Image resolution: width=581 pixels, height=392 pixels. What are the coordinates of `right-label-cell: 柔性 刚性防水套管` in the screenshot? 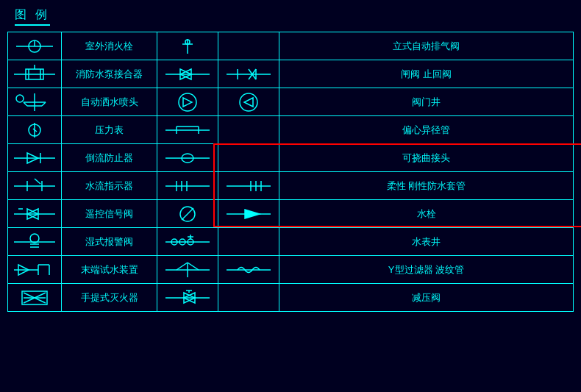 It's located at (427, 186).